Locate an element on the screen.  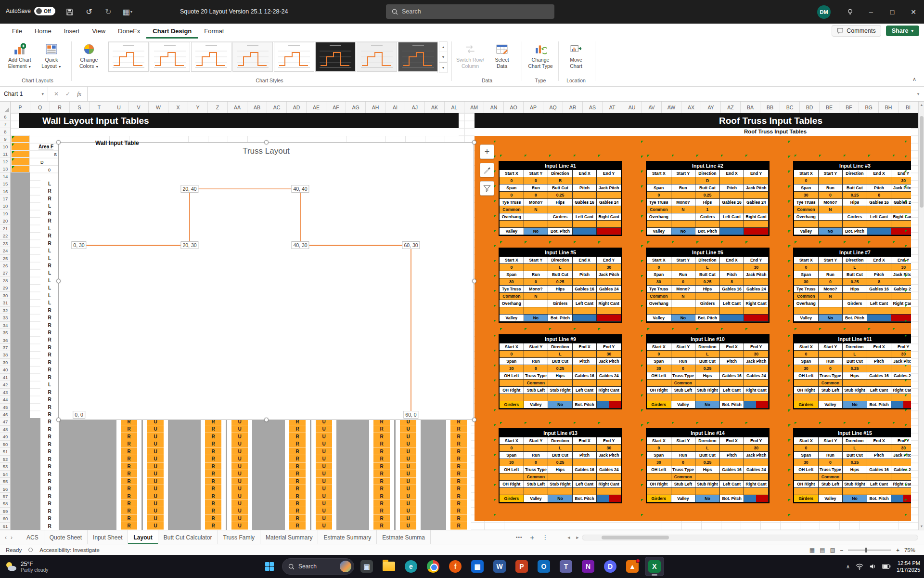
input-cell: Butt Cut is located at coordinates (707, 275).